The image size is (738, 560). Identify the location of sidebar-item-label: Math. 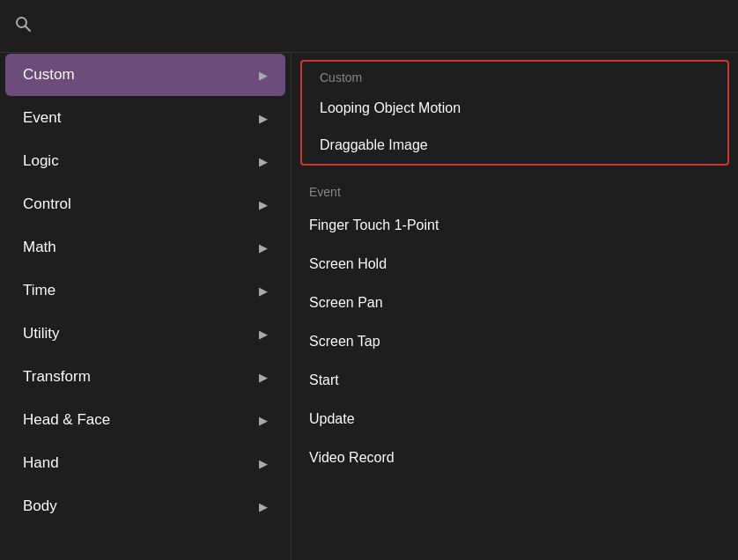
(40, 247).